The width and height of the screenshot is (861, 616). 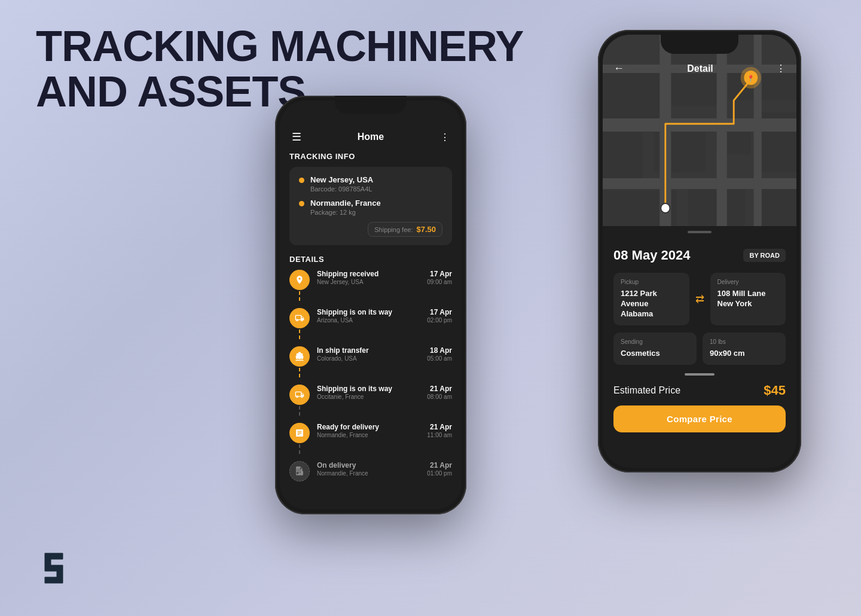 What do you see at coordinates (749, 299) in the screenshot?
I see `delivery-card: Delivery 108 Mill Lane New York` at bounding box center [749, 299].